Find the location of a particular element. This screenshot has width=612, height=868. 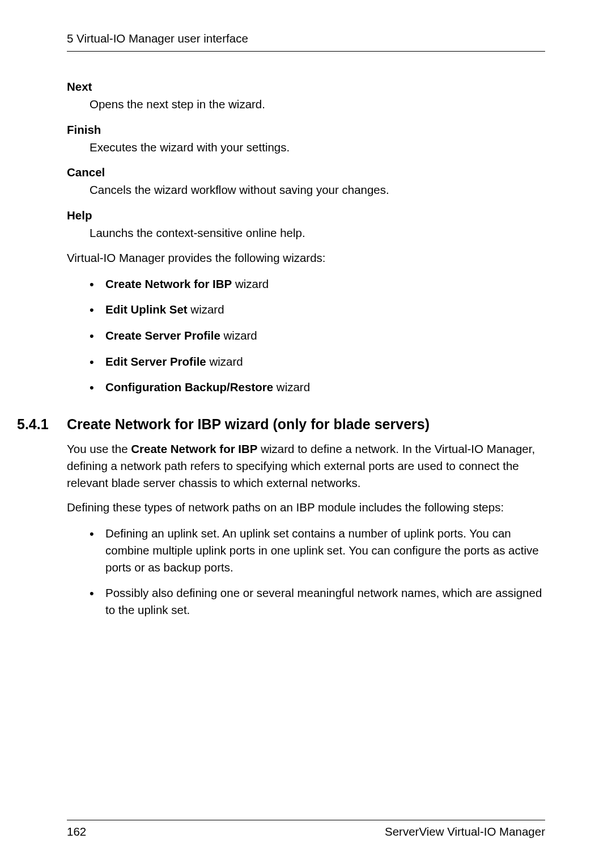

list-item: Possibly also defining one or several me… is located at coordinates (317, 601).